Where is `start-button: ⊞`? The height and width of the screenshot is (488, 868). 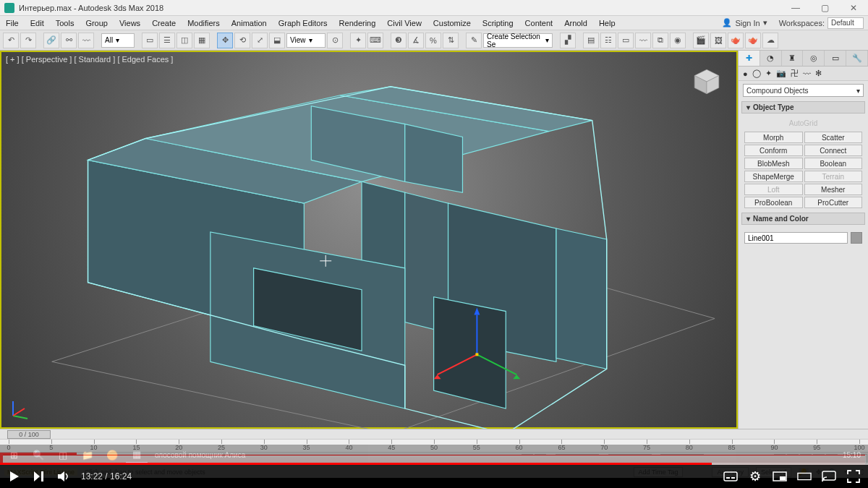 start-button: ⊞ is located at coordinates (14, 455).